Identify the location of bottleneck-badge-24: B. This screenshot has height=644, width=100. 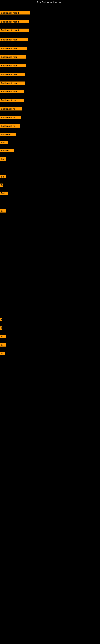
(1, 328).